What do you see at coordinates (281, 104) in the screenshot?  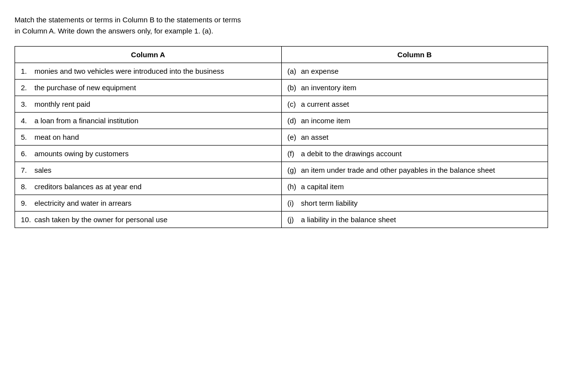 I see `table-row: 3.monthly rent paid(c)a current asset` at bounding box center [281, 104].